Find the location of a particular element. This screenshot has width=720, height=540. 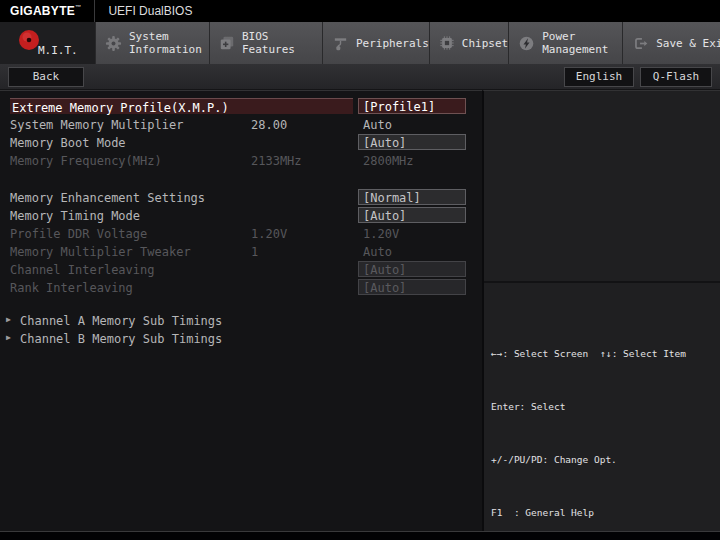

item-help-area is located at coordinates (602, 187).